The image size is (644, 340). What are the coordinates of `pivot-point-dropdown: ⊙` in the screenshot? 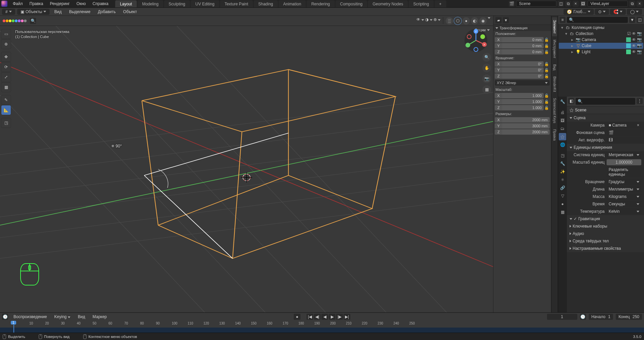 It's located at (602, 12).